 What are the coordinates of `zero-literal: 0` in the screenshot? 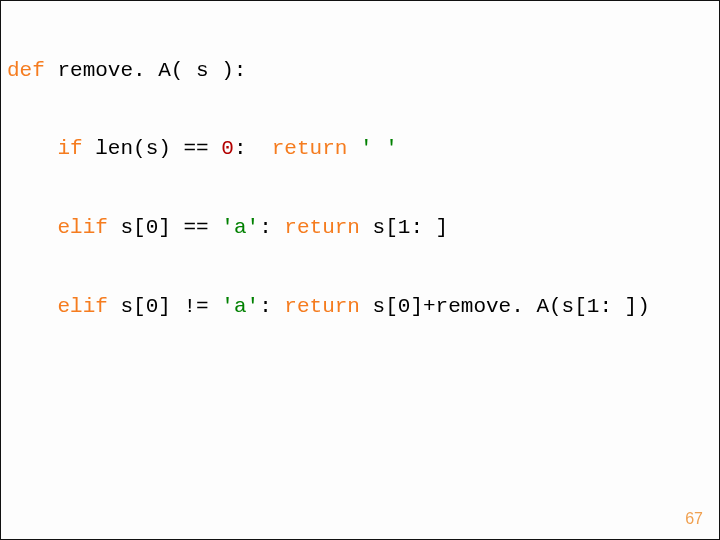 It's located at (228, 148).